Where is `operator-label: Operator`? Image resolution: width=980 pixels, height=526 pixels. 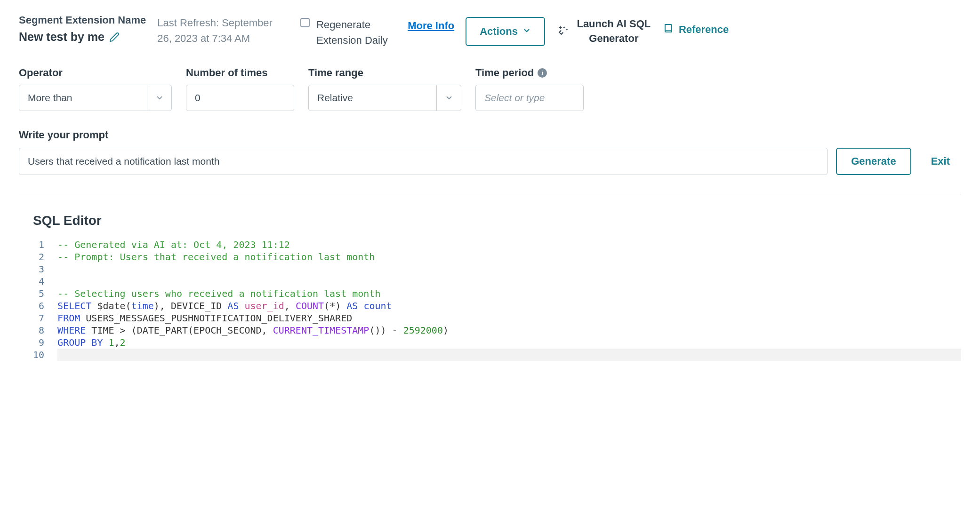
operator-label: Operator is located at coordinates (95, 73).